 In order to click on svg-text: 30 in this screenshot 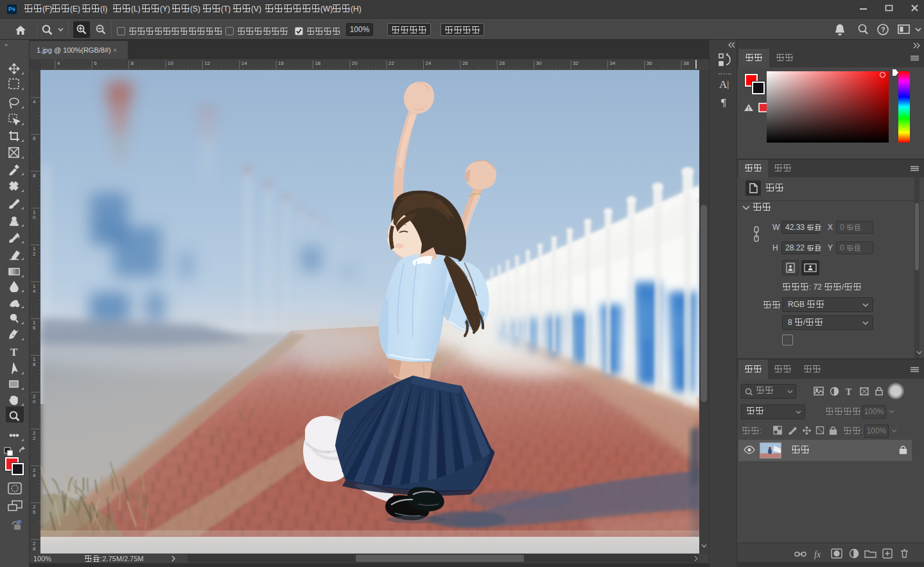, I will do `click(539, 63)`.